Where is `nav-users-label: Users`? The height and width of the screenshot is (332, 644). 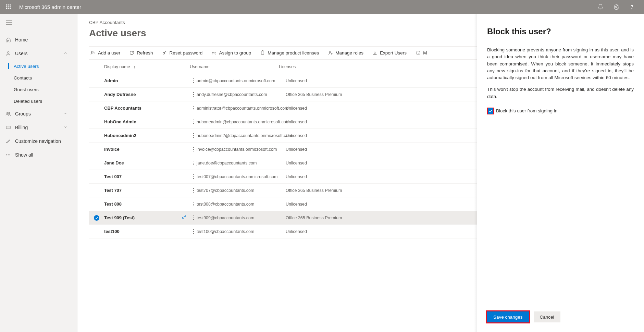
nav-users-label: Users is located at coordinates (21, 53).